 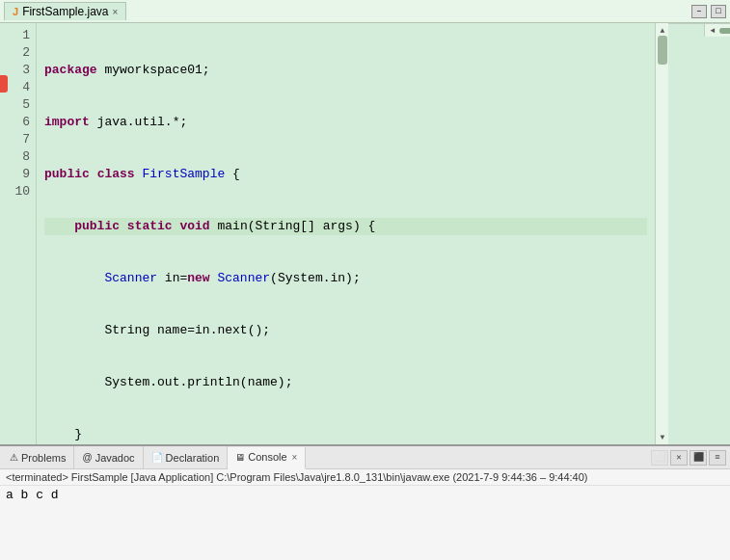 What do you see at coordinates (662, 233) in the screenshot?
I see `vertical-scrollbar: ▲ ▼` at bounding box center [662, 233].